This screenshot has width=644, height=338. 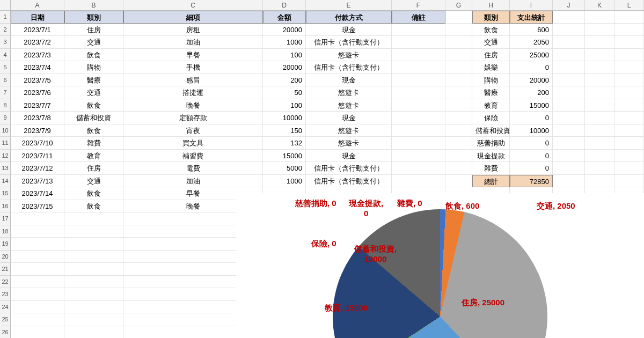 What do you see at coordinates (531, 168) in the screenshot?
I see `cell-I13: 0` at bounding box center [531, 168].